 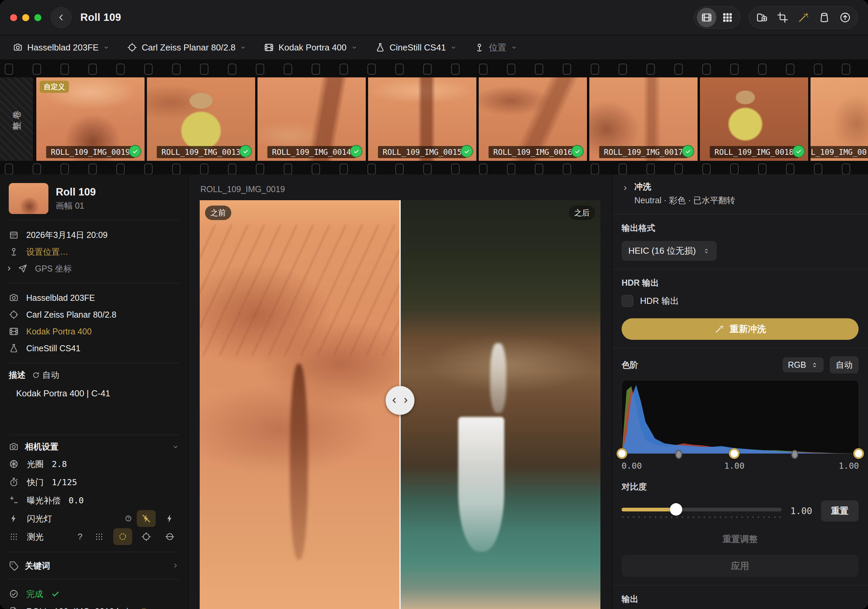 What do you see at coordinates (311, 48) in the screenshot?
I see `metadata-dropdown-film: Kodak Portra 400` at bounding box center [311, 48].